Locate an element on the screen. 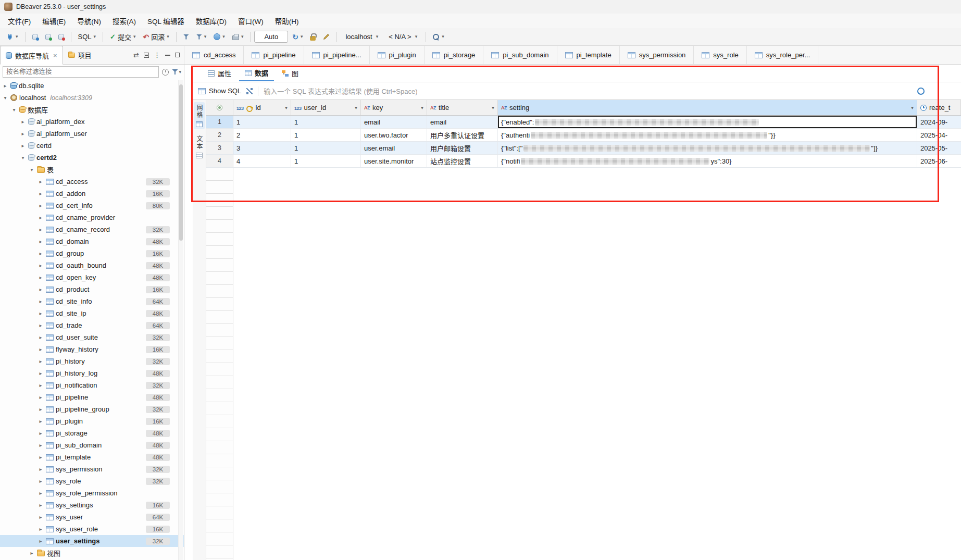  column-header: AZ key ▾ is located at coordinates (394, 107).